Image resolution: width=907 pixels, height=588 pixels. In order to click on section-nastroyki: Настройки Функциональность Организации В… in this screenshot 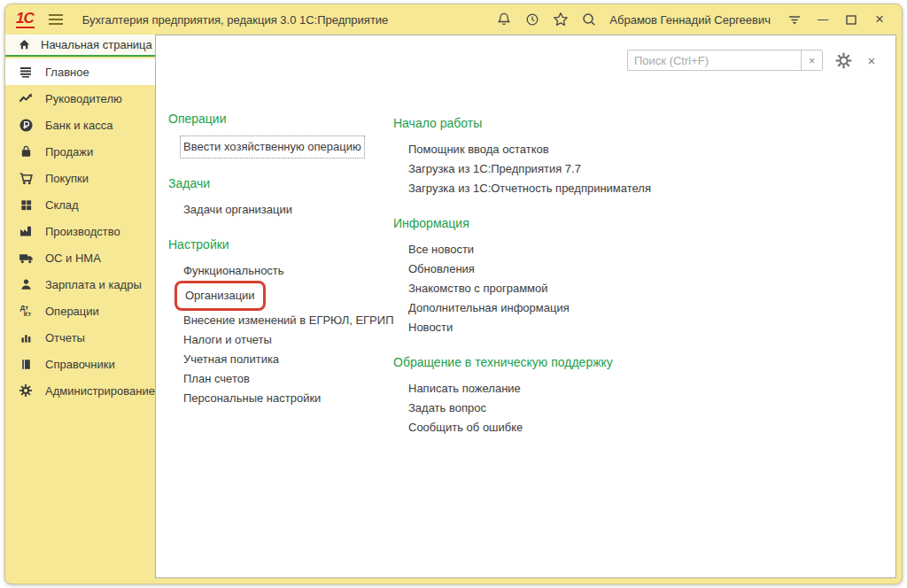, I will do `click(279, 322)`.